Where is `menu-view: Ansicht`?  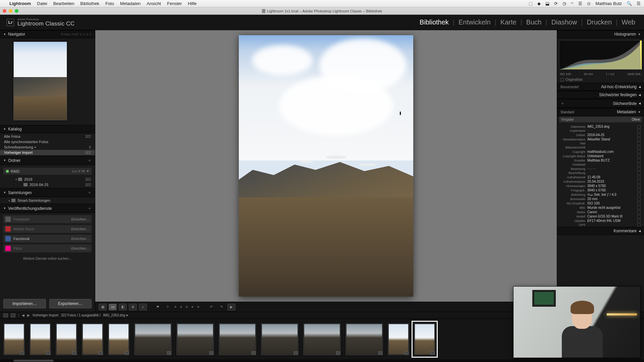 menu-view: Ansicht is located at coordinates (154, 3).